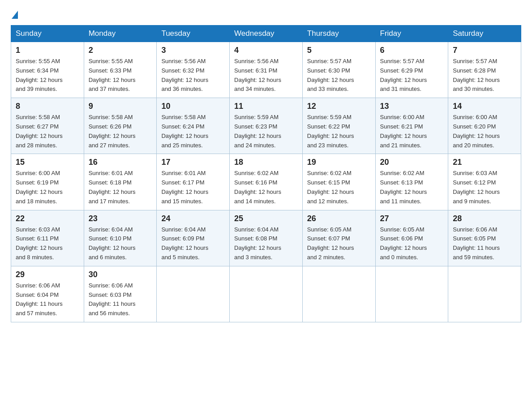  What do you see at coordinates (266, 50) in the screenshot?
I see `day-number: 4` at bounding box center [266, 50].